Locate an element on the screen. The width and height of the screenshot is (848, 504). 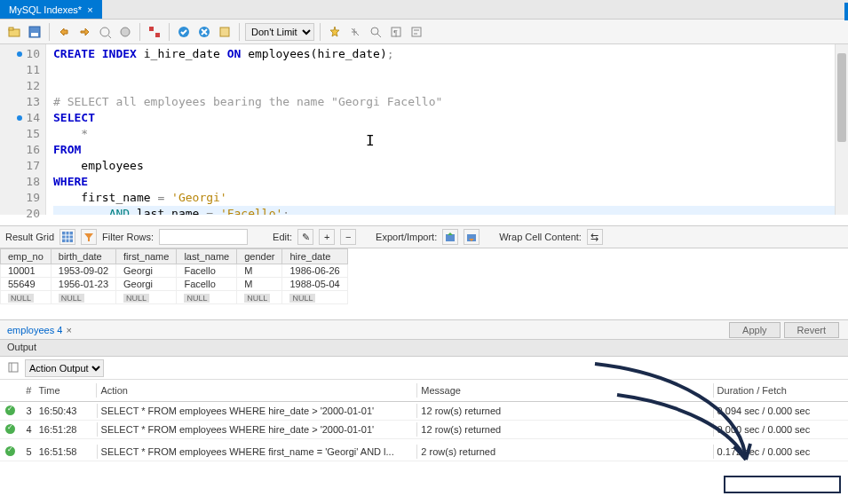
commit-icon is located at coordinates (184, 32).